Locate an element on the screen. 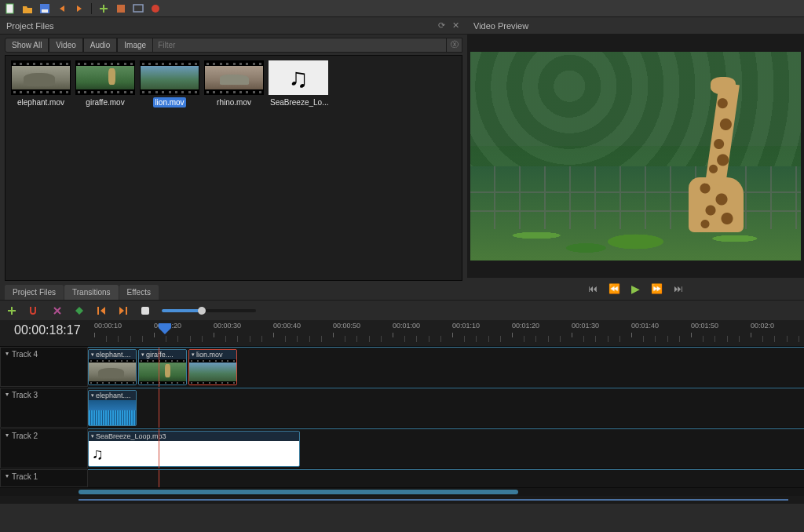 The height and width of the screenshot is (532, 804). rewind-button: ⏪ is located at coordinates (614, 289).